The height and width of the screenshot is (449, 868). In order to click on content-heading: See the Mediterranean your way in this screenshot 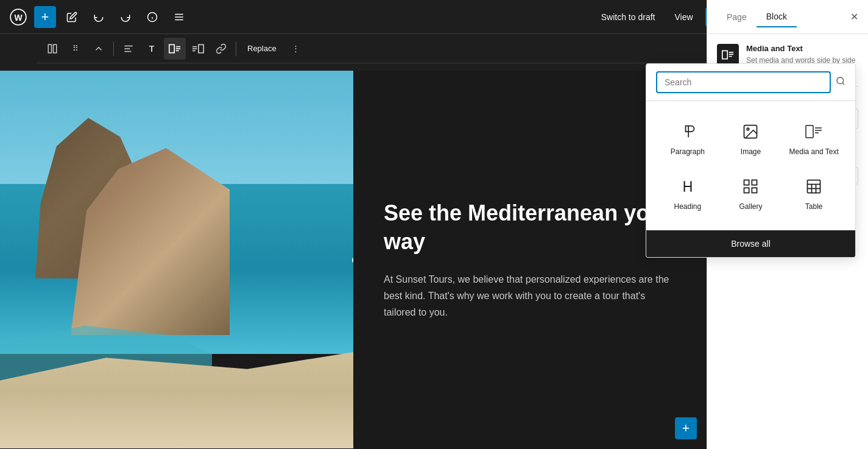, I will do `click(530, 228)`.